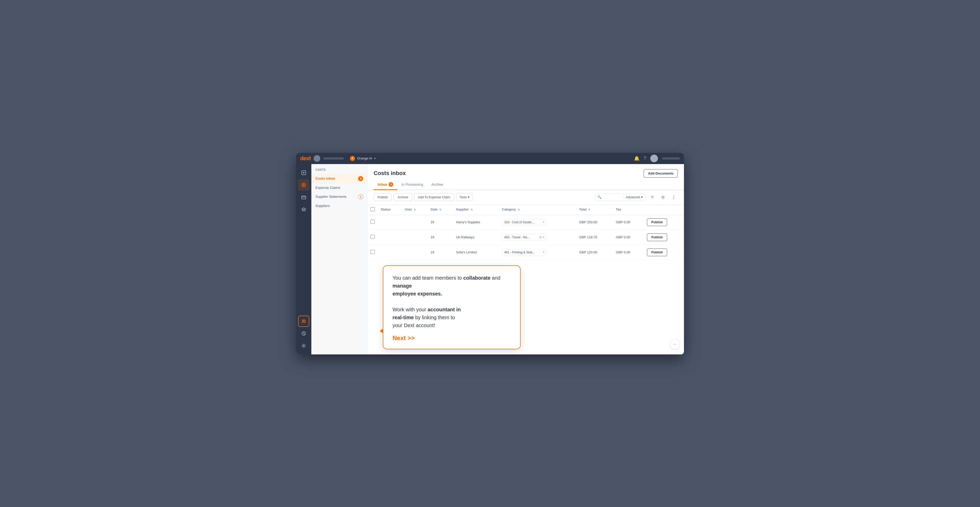 This screenshot has height=507, width=980. What do you see at coordinates (339, 188) in the screenshot?
I see `sidebar-item-expense-claims: Expense Claims` at bounding box center [339, 188].